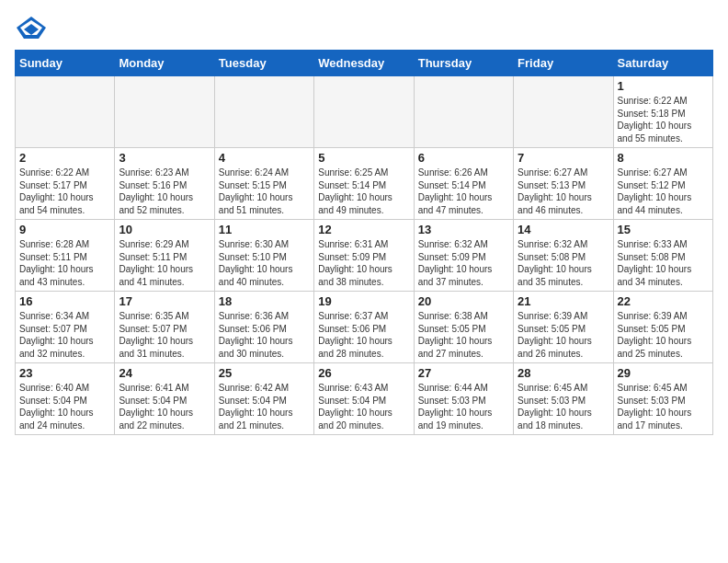  What do you see at coordinates (563, 256) in the screenshot?
I see `calendar-cell: 14Sunrise: 6:32 AM Sunset: 5:08 PM Dayli…` at bounding box center [563, 256].